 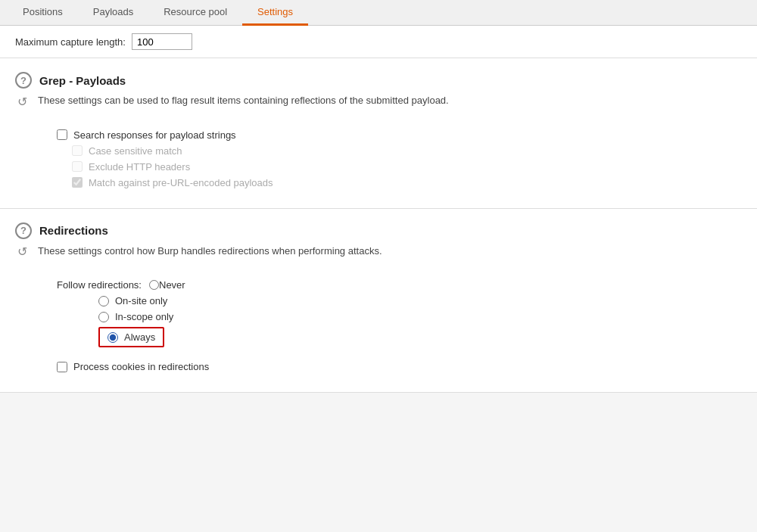 What do you see at coordinates (154, 135) in the screenshot?
I see `search-responses-label: Search responses for payload strings` at bounding box center [154, 135].